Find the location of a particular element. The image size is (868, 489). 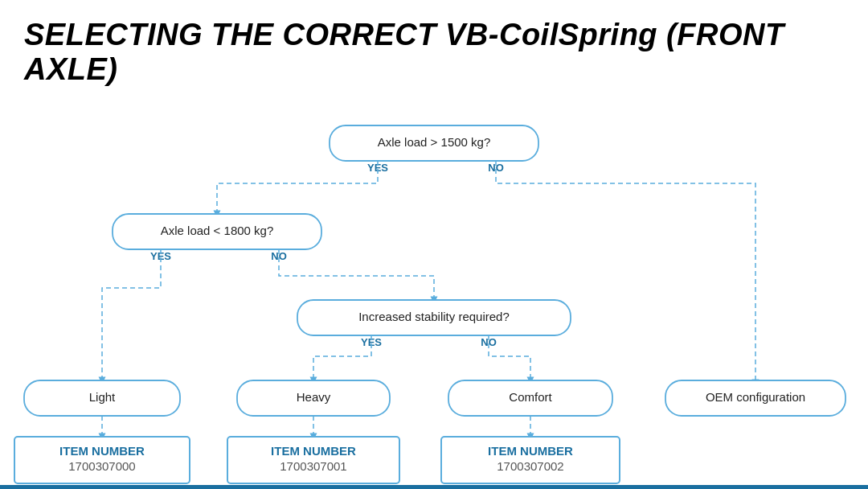

item1-label: ITEM NUMBER is located at coordinates (313, 450).